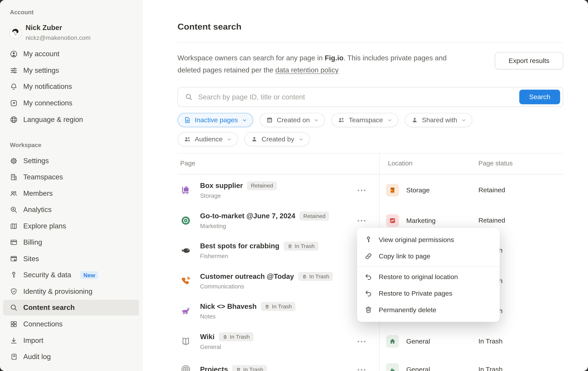  I want to click on filter-label: Audience, so click(209, 139).